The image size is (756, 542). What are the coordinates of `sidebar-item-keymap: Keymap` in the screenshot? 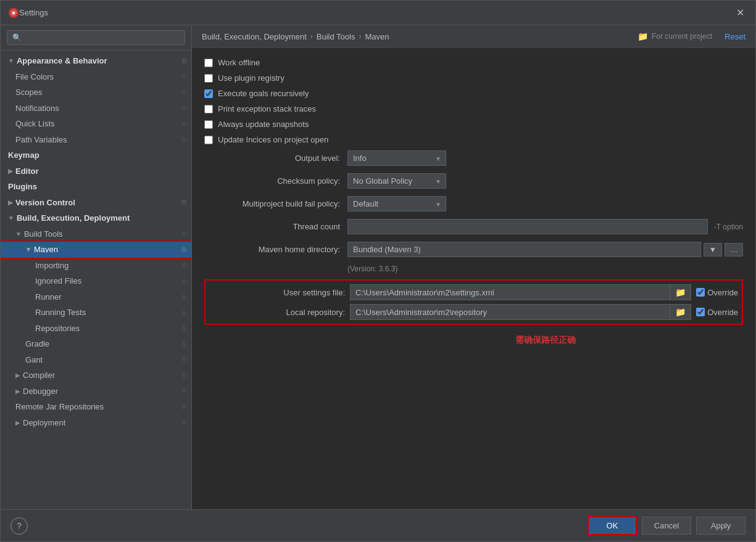 It's located at (96, 155).